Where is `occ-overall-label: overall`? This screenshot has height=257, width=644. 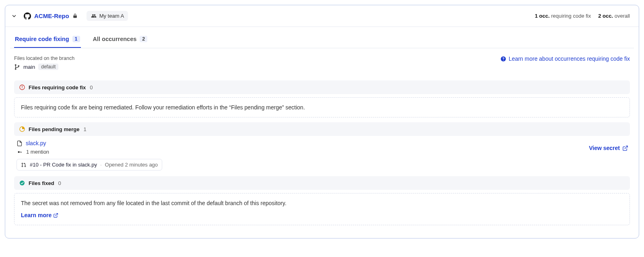 occ-overall-label: overall is located at coordinates (622, 16).